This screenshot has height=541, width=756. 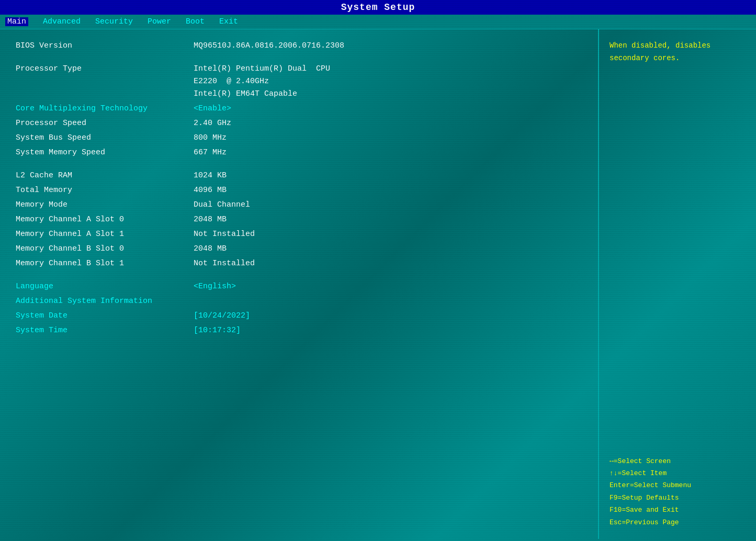 I want to click on language-label: Language, so click(x=105, y=287).